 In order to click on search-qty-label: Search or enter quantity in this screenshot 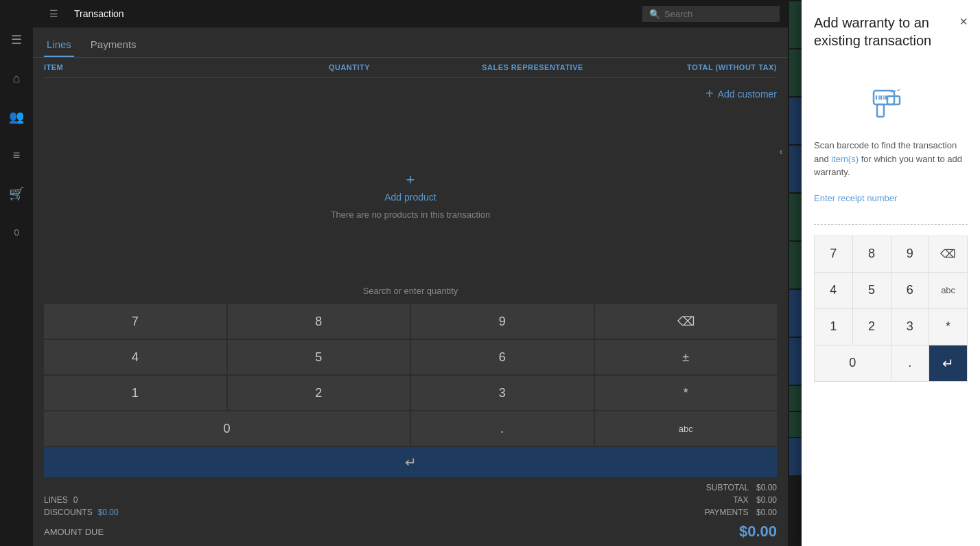, I will do `click(410, 291)`.